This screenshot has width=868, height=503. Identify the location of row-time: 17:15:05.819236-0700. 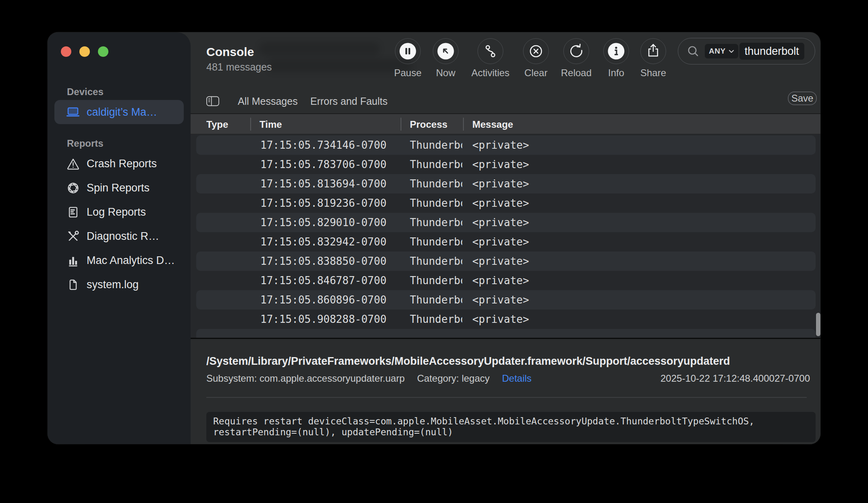
(323, 203).